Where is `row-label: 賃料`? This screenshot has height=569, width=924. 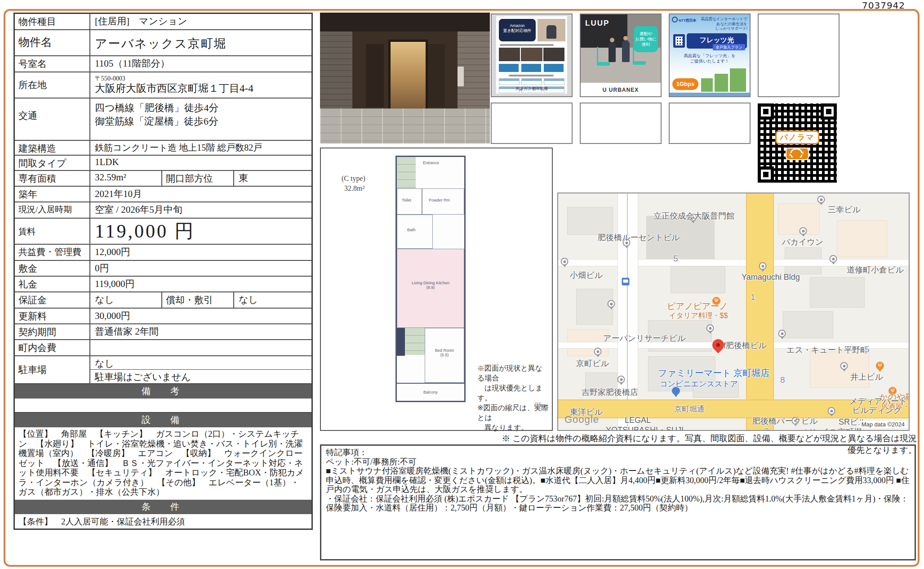
row-label: 賃料 is located at coordinates (53, 231).